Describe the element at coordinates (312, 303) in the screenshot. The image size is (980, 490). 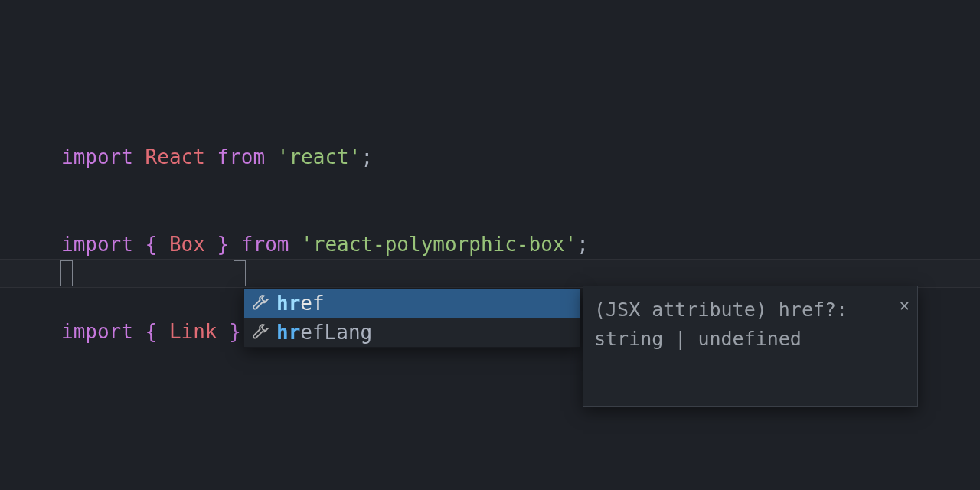
I see `autocomplete-rest: ef` at that location.